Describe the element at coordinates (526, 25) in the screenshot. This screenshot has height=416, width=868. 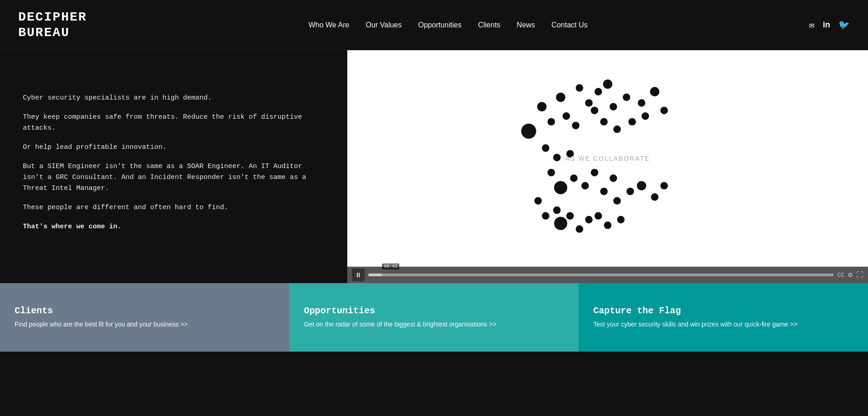
I see `nav-item-news: News` at that location.